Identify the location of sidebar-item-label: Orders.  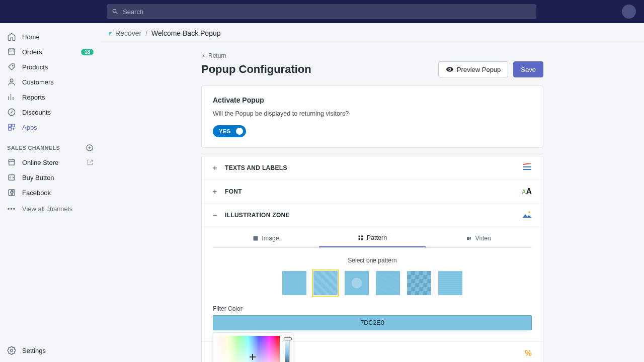
(32, 52).